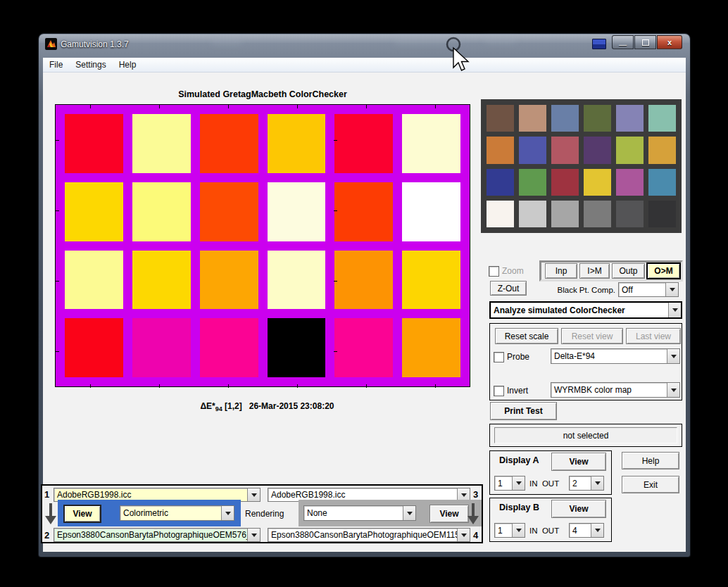 The height and width of the screenshot is (587, 728). What do you see at coordinates (544, 531) in the screenshot?
I see `display-b-inout-label: IN OUT` at bounding box center [544, 531].